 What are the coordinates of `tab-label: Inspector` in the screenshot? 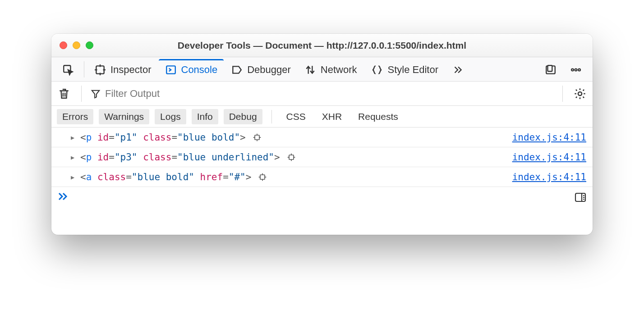 It's located at (131, 70).